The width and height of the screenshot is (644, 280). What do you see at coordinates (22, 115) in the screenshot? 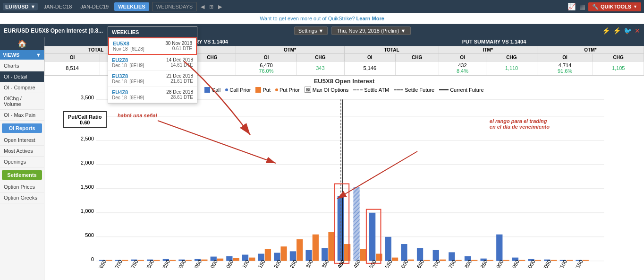
I see `sidebar-item-oi-maxpain: OI - Max Pain` at bounding box center [22, 115].